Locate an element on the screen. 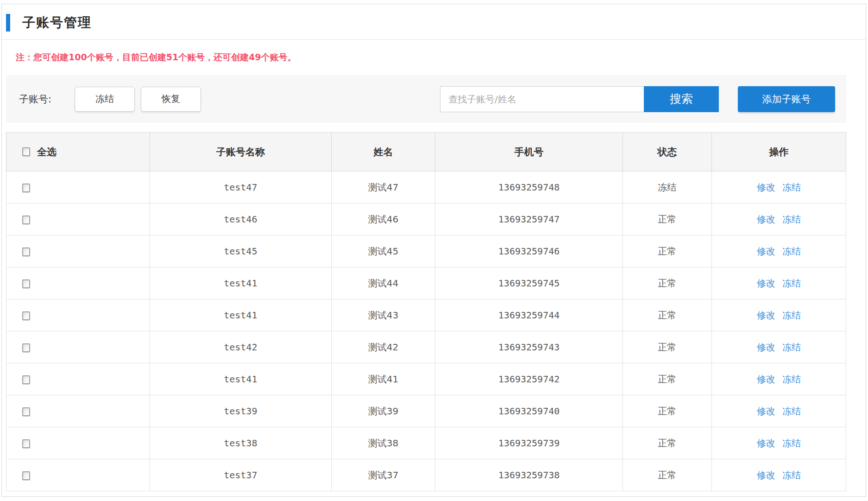  row-phone: 13693259740 is located at coordinates (529, 412).